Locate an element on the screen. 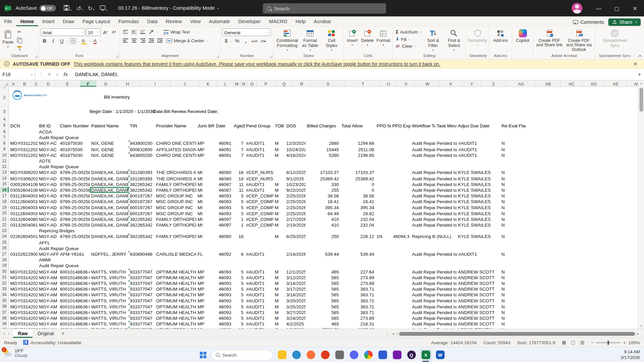 The width and height of the screenshot is (644, 362). cell: 383.71 is located at coordinates (358, 295).